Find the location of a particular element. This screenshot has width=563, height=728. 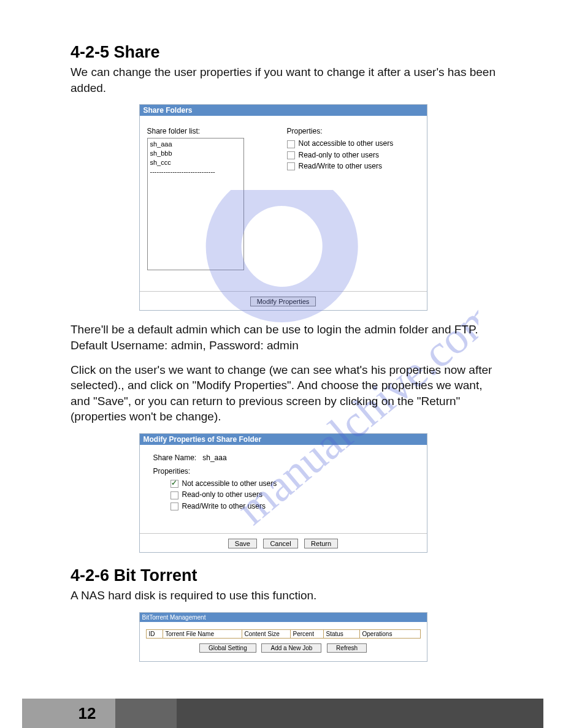

global-setting-button: Global Setting is located at coordinates (228, 648).